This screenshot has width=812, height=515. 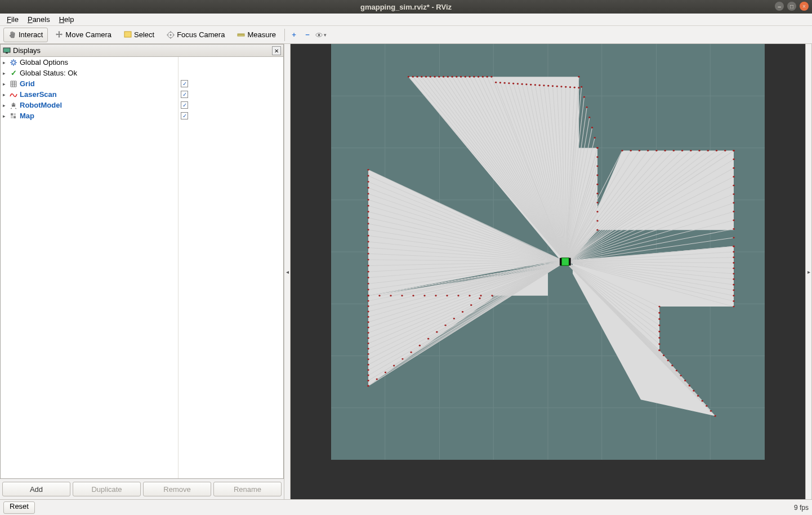 What do you see at coordinates (804, 6) in the screenshot?
I see `close-button: ×` at bounding box center [804, 6].